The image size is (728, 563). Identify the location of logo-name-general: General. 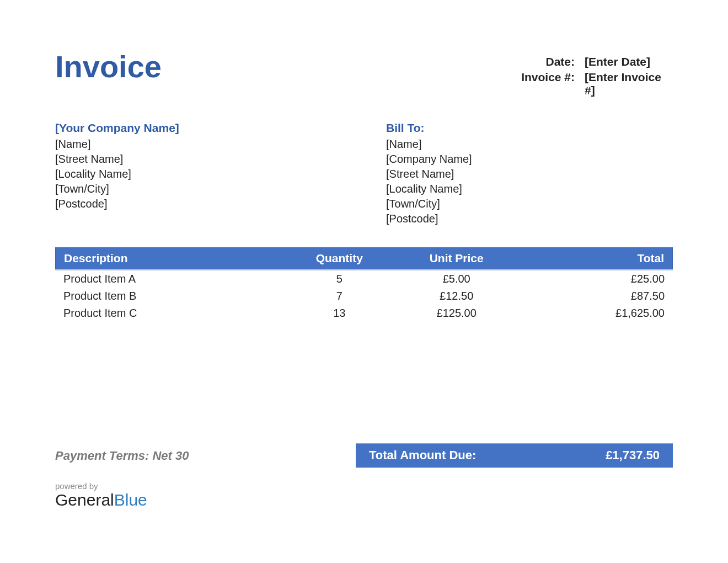
(85, 500).